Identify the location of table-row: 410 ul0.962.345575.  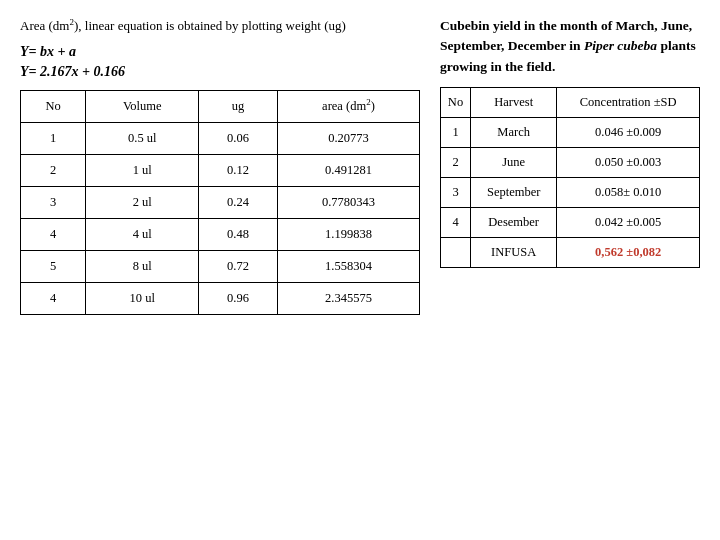
(220, 298).